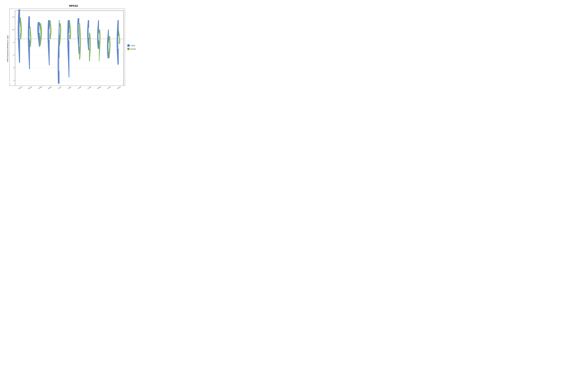  I want to click on x-axis-labels: BLCABRCACOADHNSCKICHKIRCLUADLUSCPRADTHCA…, so click(69, 87).